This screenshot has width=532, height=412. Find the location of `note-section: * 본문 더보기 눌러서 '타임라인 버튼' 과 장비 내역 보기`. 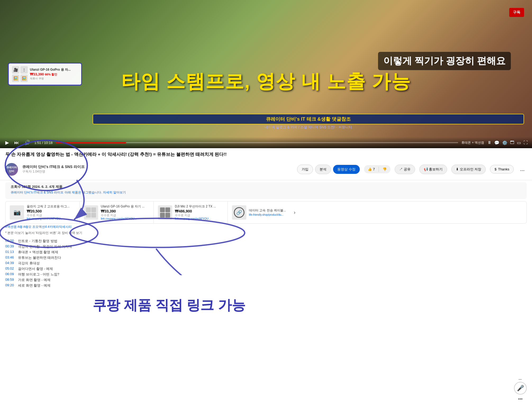

note-section: * 본문 더보기 눌러서 '타임라인 버튼' 과 장비 내역 보기 is located at coordinates (266, 233).